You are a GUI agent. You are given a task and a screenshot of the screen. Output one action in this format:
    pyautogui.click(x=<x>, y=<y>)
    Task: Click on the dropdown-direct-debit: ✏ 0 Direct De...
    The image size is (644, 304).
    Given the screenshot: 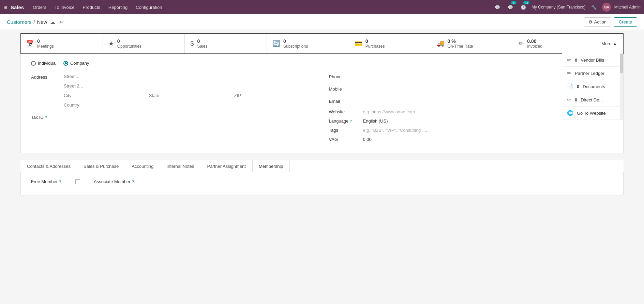 What is the action you would take?
    pyautogui.click(x=593, y=100)
    